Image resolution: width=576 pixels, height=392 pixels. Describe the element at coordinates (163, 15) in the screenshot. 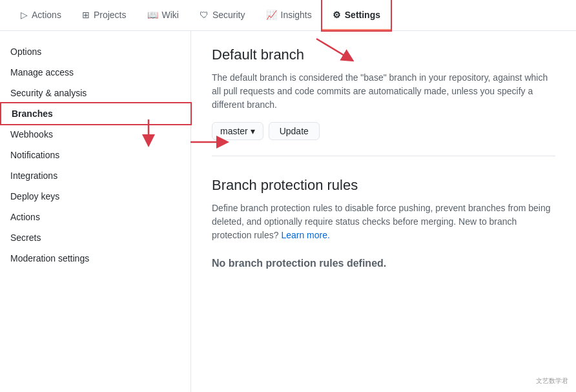

I see `nav-wiki: 📖 Wiki` at that location.